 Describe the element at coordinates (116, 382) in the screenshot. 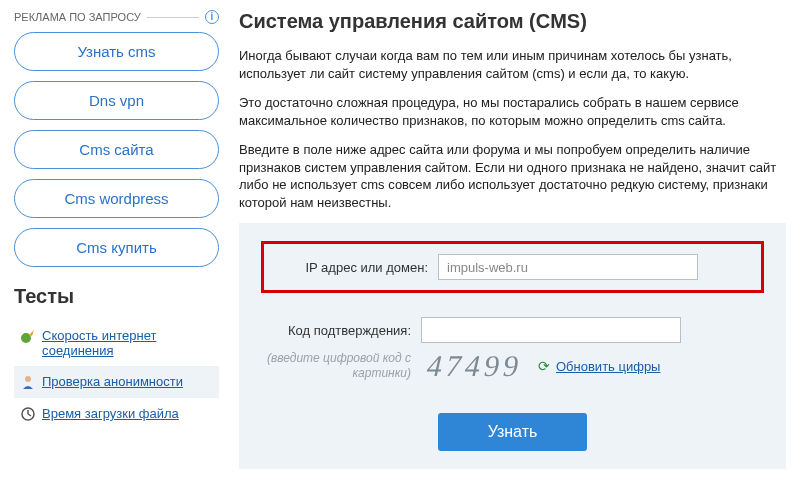

I see `test-item-anonymity: Проверка анонимности` at that location.